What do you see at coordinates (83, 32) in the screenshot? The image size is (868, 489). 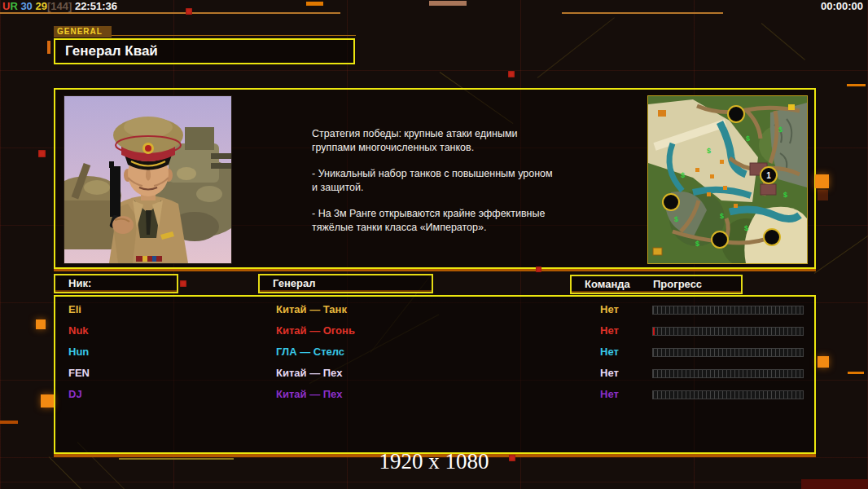 I see `general-tab: GENERAL` at bounding box center [83, 32].